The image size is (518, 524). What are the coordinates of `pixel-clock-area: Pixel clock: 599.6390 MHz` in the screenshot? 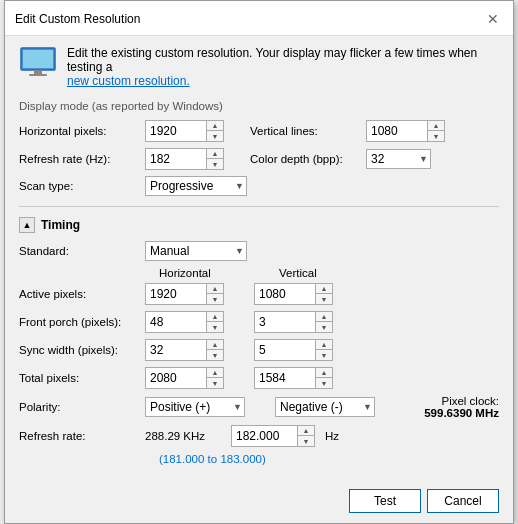 It's located at (462, 407).